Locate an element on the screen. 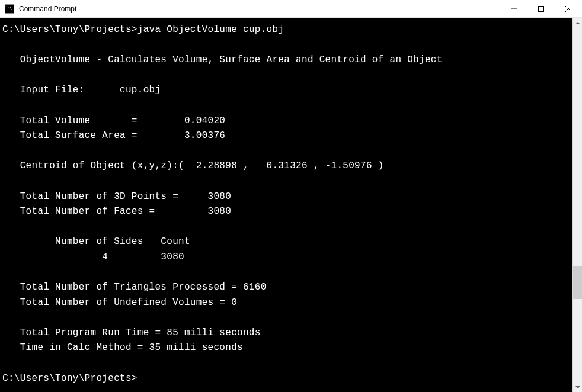 The height and width of the screenshot is (392, 582). window-title: Command Prompt is located at coordinates (260, 9).